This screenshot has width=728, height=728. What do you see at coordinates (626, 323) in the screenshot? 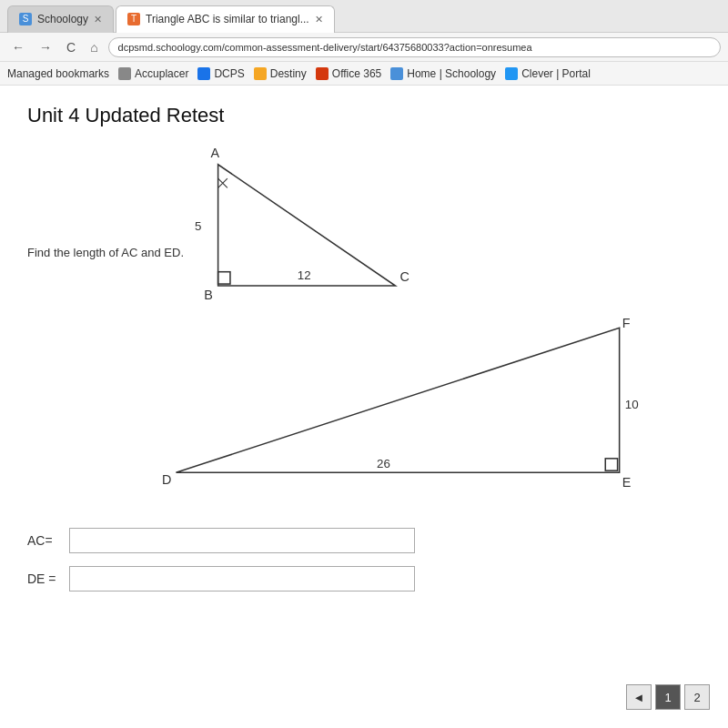
I see `svg-text: F` at bounding box center [626, 323].